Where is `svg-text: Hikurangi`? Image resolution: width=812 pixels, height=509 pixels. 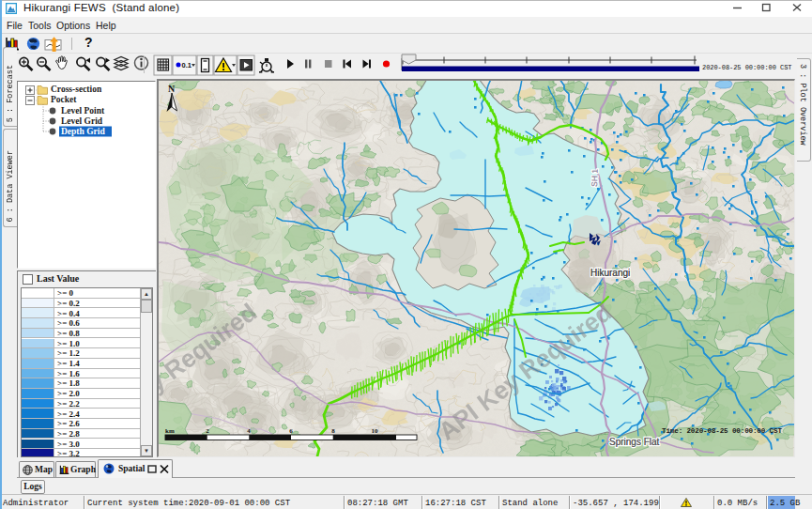
svg-text: Hikurangi is located at coordinates (610, 272).